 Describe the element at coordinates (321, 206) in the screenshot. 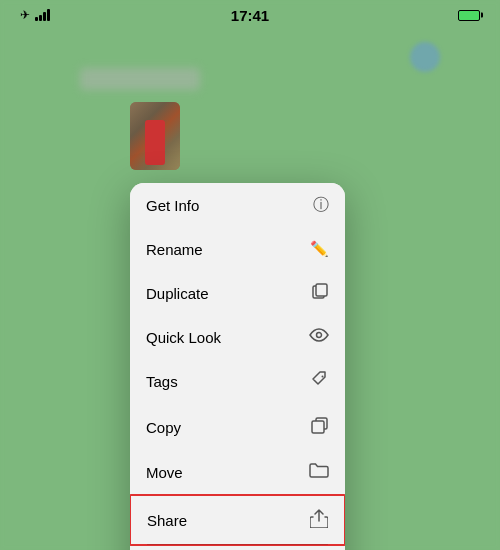

I see `info-icon: ⓘ` at that location.